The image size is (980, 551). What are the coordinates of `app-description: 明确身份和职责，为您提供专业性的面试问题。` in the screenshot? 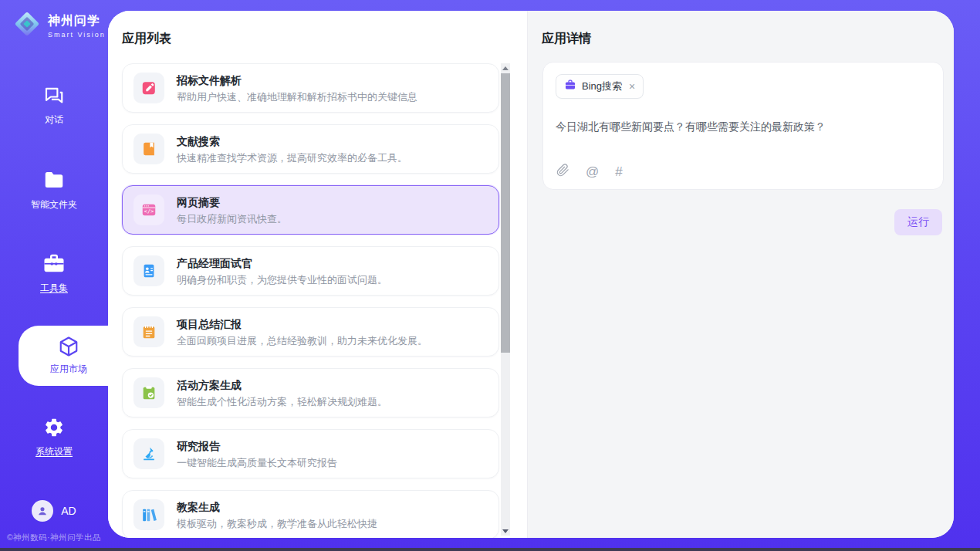 It's located at (282, 279).